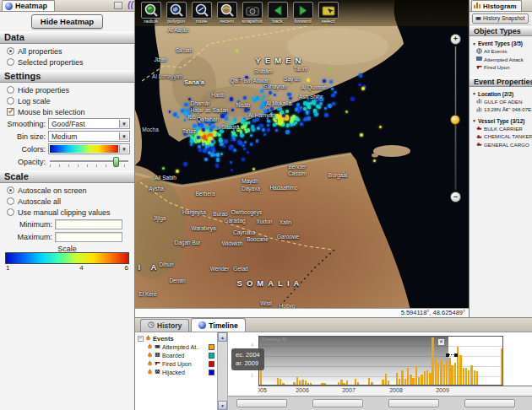  I want to click on tree-scrollbar: ▲ ▼, so click(223, 371).